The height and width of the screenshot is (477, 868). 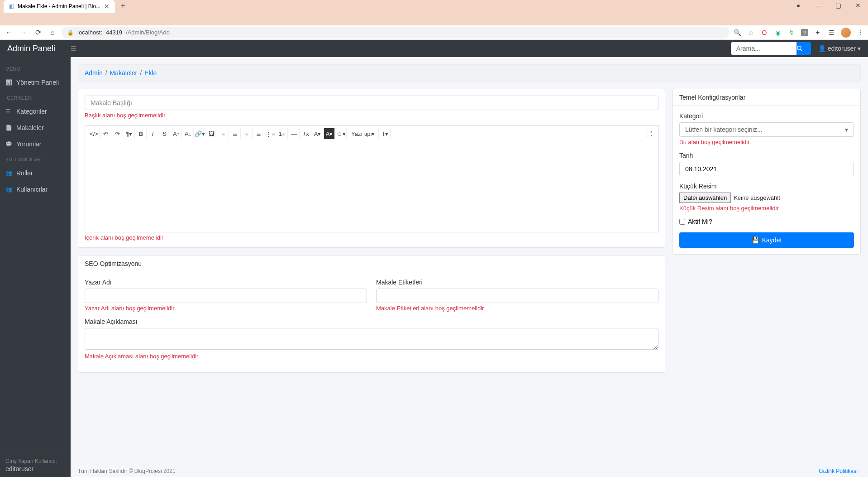 What do you see at coordinates (396, 33) in the screenshot?
I see `url-input: 🔒 localhost:44319/Admin/Blog/Add` at bounding box center [396, 33].